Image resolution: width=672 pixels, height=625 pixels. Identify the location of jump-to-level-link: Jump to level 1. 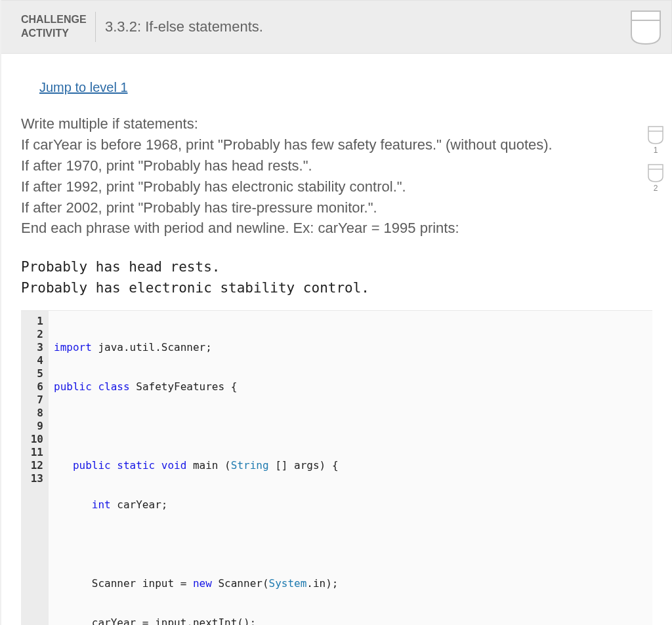
(84, 88).